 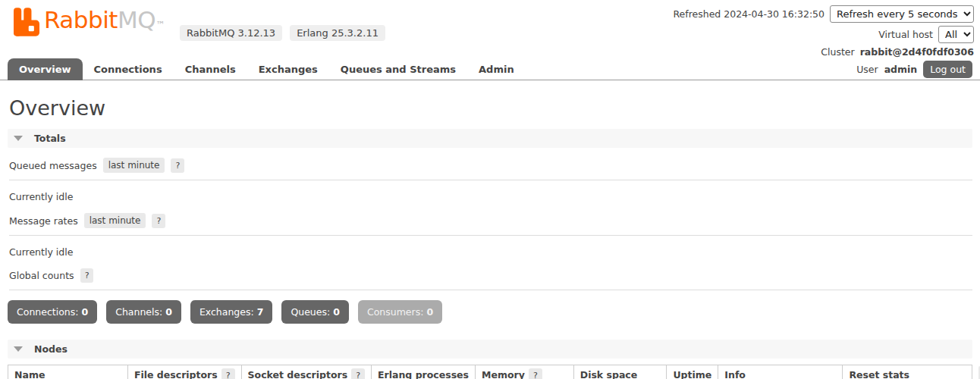 What do you see at coordinates (824, 32) in the screenshot?
I see `header-right-panel: Refreshed 2024-04-30 16:32:50 Refresh ev…` at bounding box center [824, 32].